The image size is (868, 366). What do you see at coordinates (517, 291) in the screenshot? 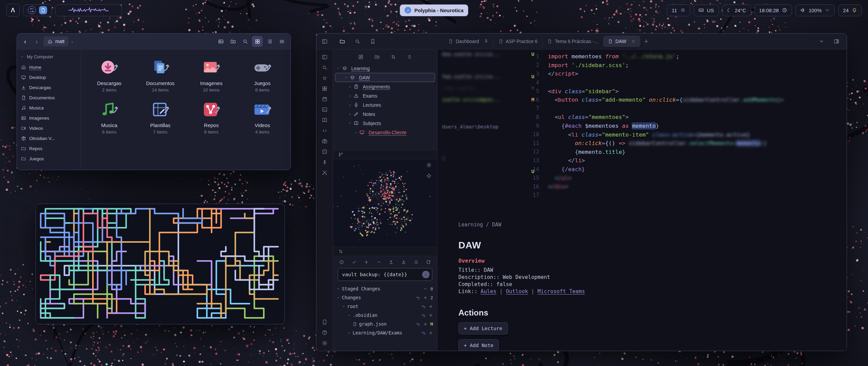
I see `note-link-outlook: Outlook` at bounding box center [517, 291].